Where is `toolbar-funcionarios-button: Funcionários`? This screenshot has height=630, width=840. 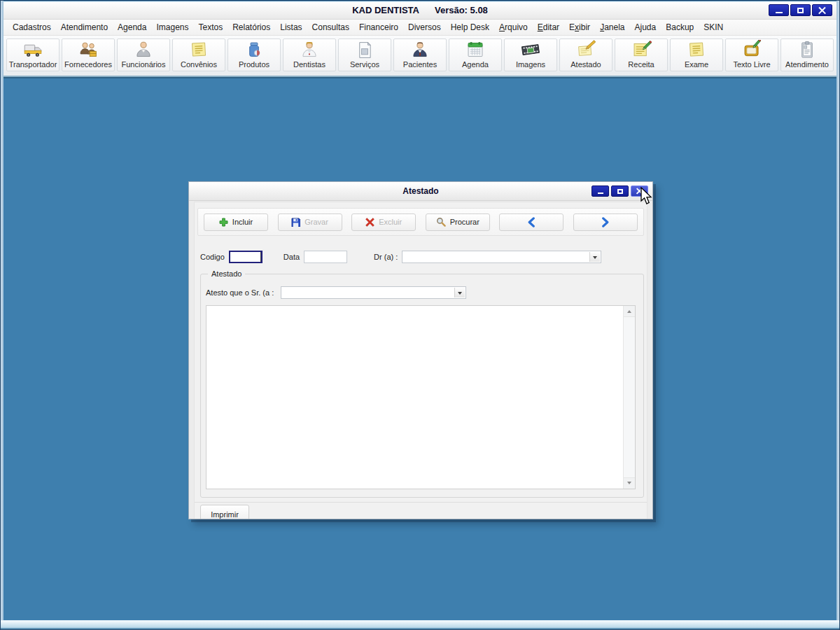
toolbar-funcionarios-button: Funcionários is located at coordinates (144, 55).